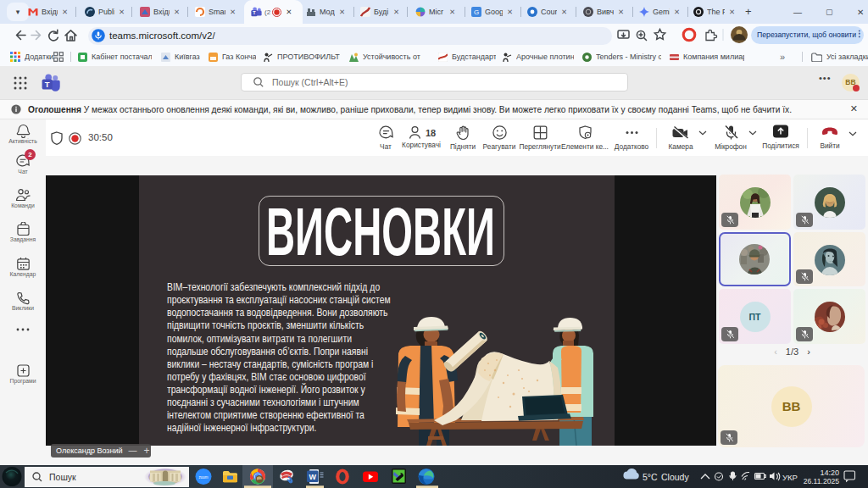 This screenshot has width=868, height=488. Describe the element at coordinates (790, 478) in the screenshot. I see `svg-text: УКР` at that location.